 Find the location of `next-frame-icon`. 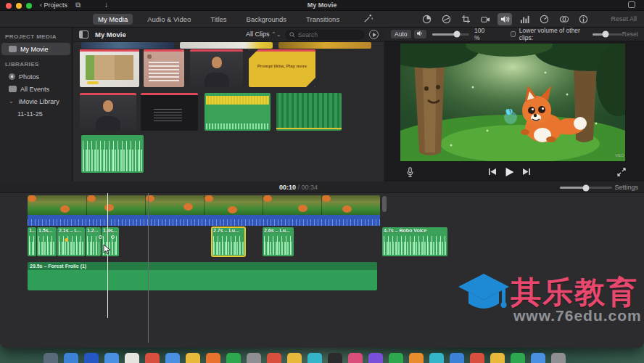

next-frame-icon is located at coordinates (527, 171).